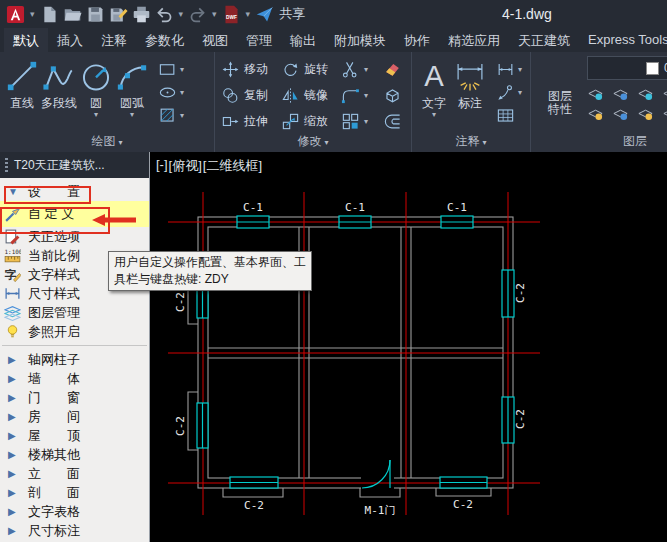 The image size is (667, 542). I want to click on annotate-text-button: A文字▾, so click(434, 95).